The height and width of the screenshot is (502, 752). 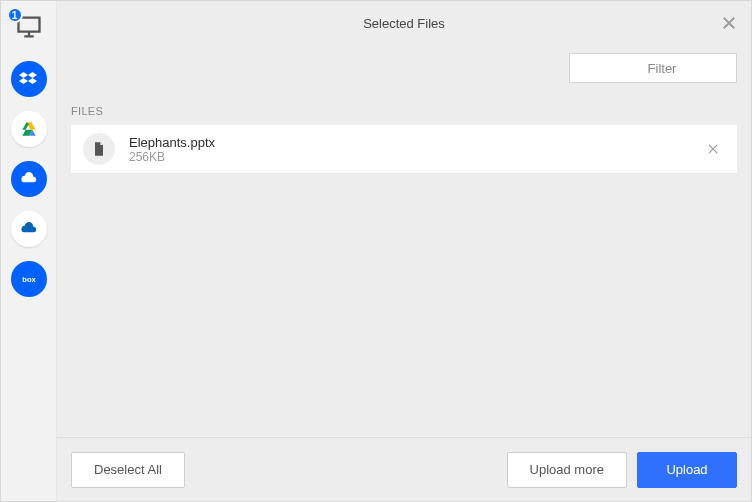 What do you see at coordinates (404, 149) in the screenshot?
I see `file-list: Elephants.pptx 256KB` at bounding box center [404, 149].